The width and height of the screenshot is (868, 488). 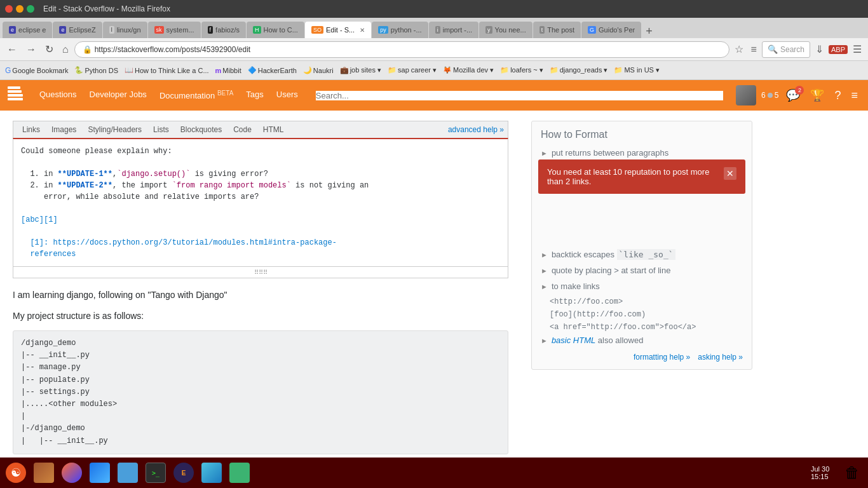 What do you see at coordinates (557, 30) in the screenshot?
I see `tab-thepost: t The post` at bounding box center [557, 30].